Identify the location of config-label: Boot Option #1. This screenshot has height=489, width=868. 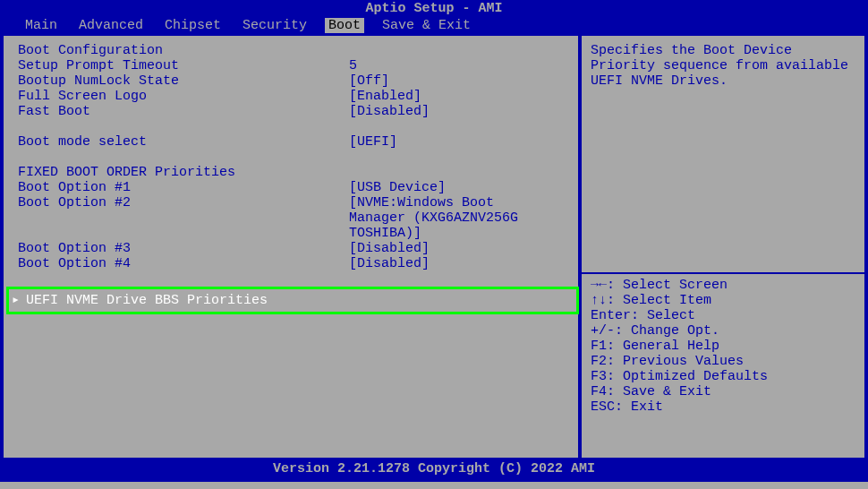
(183, 188).